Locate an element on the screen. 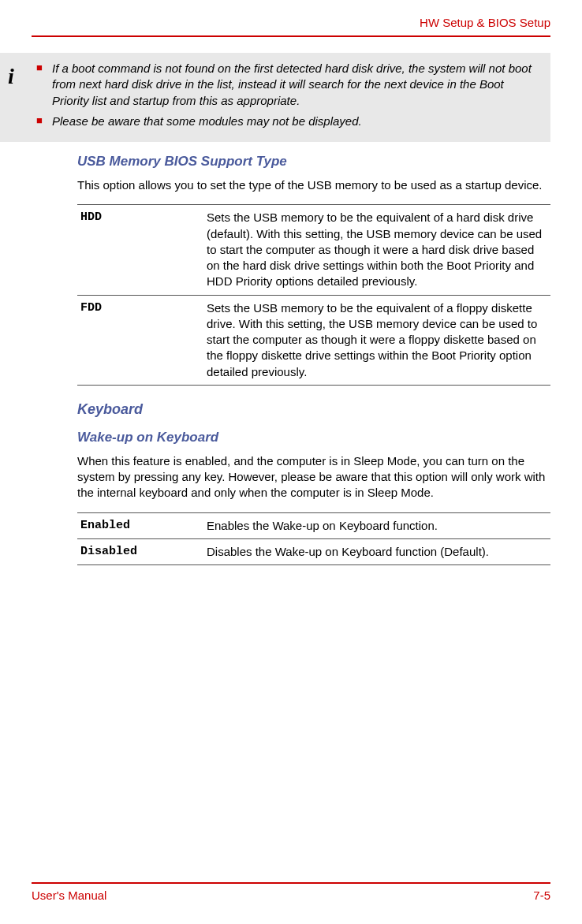 The width and height of the screenshot is (582, 924). table-row: HDD Sets the USB memory to be the equiva… is located at coordinates (314, 250).